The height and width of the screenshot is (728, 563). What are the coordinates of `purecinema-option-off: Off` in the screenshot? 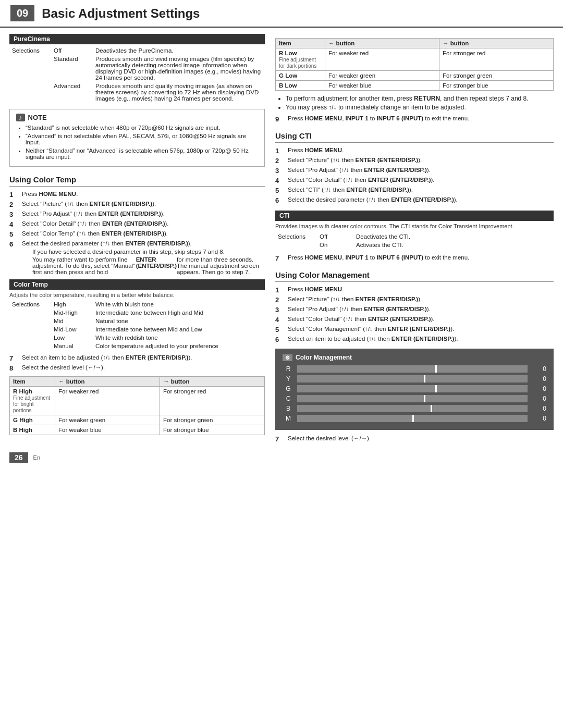 It's located at (72, 51).